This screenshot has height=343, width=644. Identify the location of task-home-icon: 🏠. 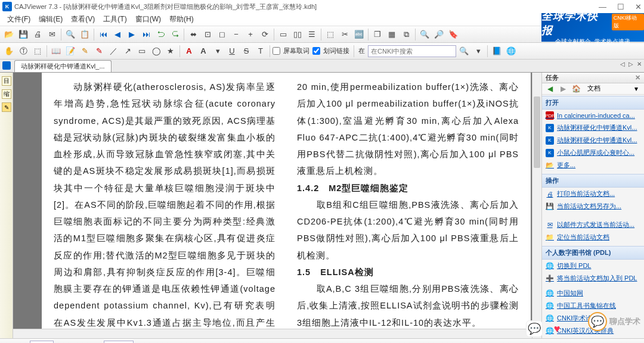
(576, 89).